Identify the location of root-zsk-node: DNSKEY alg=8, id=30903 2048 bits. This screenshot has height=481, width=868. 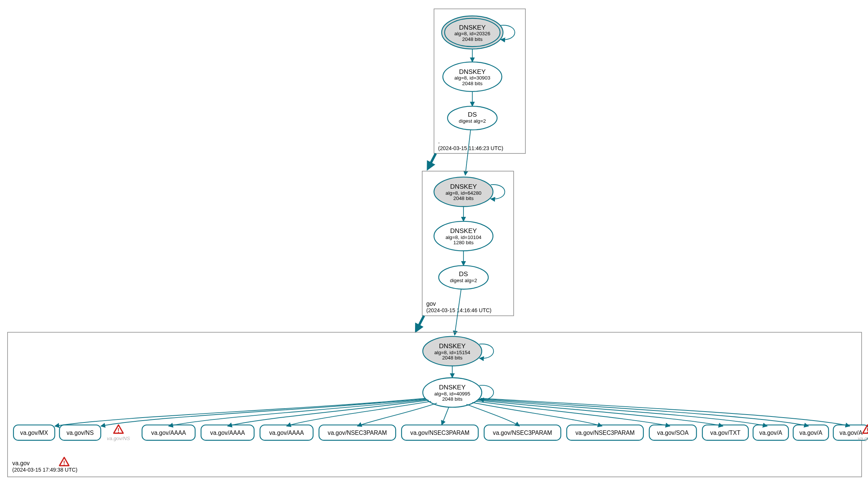
(472, 77).